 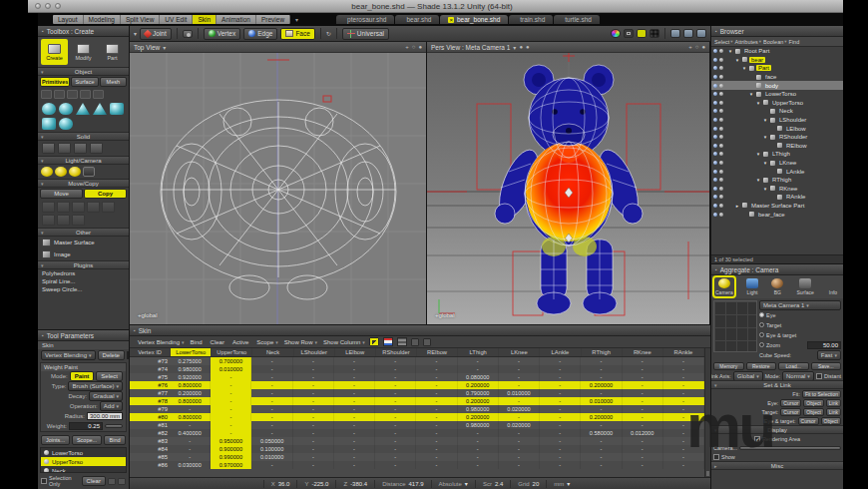 I want to click on target-object-button: Object, so click(x=813, y=412).